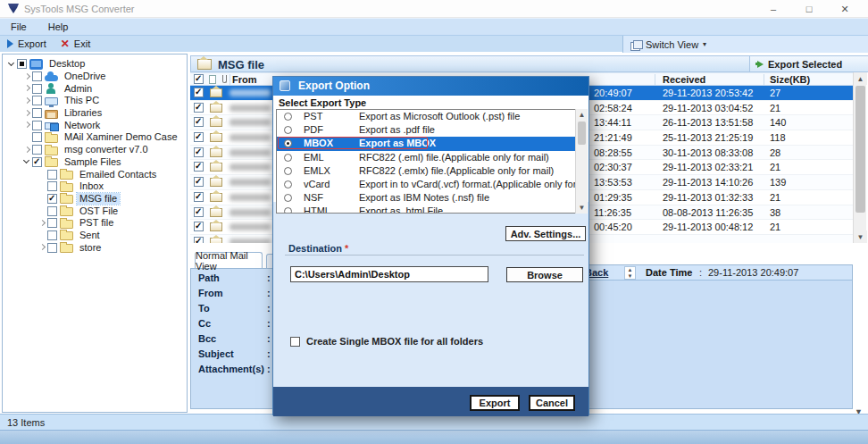 This screenshot has height=444, width=868. What do you see at coordinates (581, 161) in the screenshot?
I see `list-scrollbar: ▲ ▼` at bounding box center [581, 161].